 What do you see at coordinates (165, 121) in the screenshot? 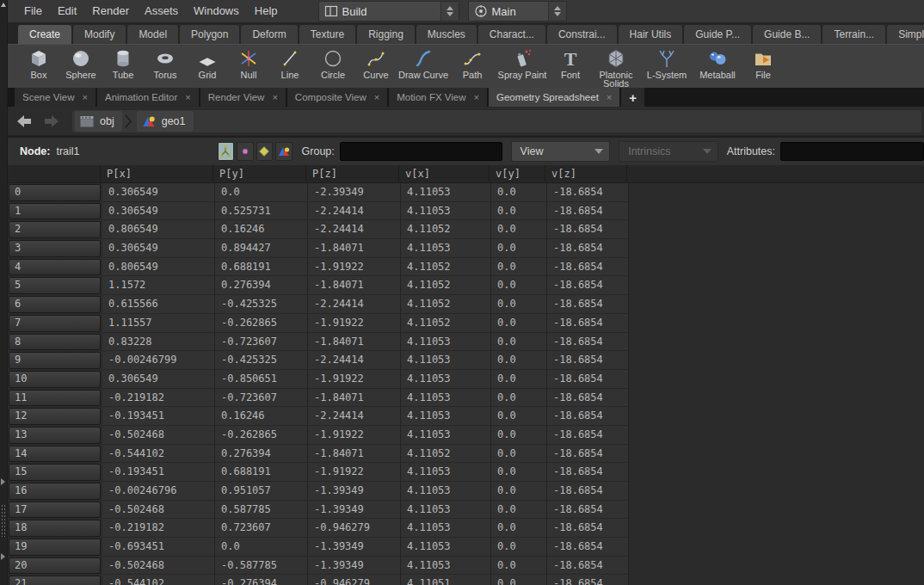
I see `path-segment-geo1: geo1` at bounding box center [165, 121].